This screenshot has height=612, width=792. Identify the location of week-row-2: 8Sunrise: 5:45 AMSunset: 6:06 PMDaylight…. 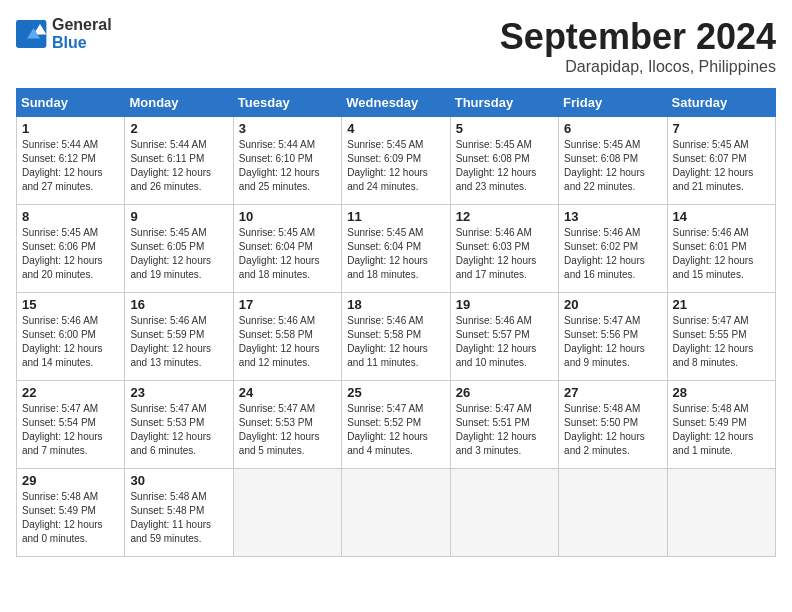
(396, 249).